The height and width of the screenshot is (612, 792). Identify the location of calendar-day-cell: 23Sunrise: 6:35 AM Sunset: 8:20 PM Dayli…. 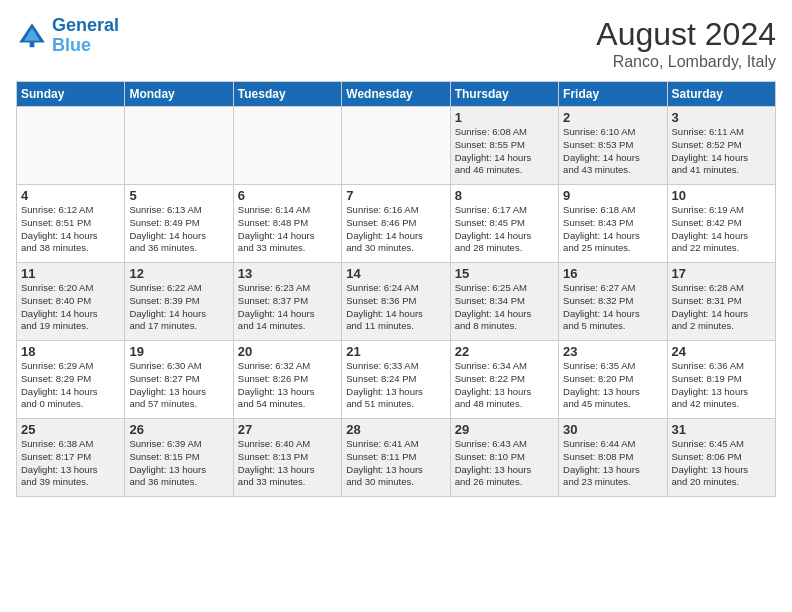
(613, 380).